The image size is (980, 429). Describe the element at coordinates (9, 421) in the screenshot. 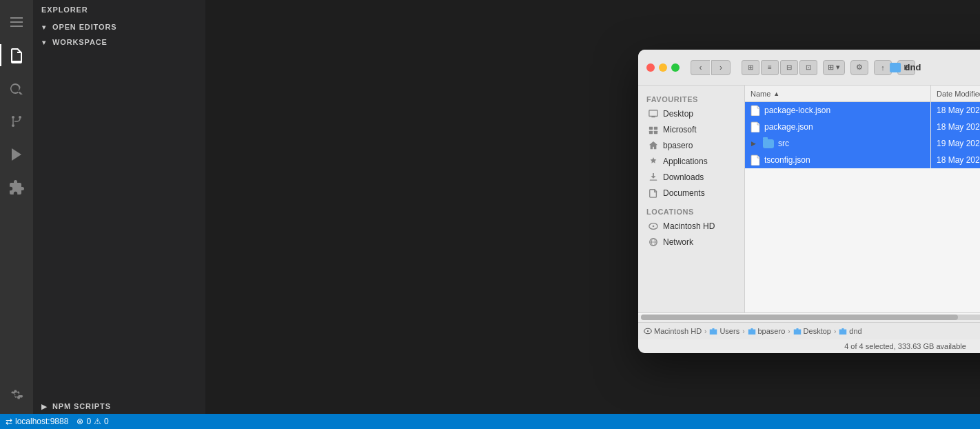

I see `remote-icon: ⇄` at that location.